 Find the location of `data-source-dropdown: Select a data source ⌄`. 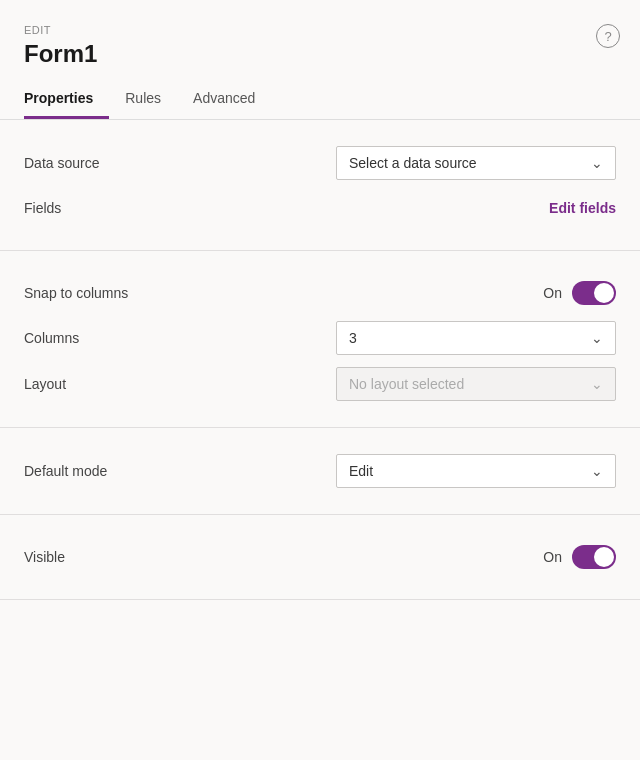

data-source-dropdown: Select a data source ⌄ is located at coordinates (476, 163).